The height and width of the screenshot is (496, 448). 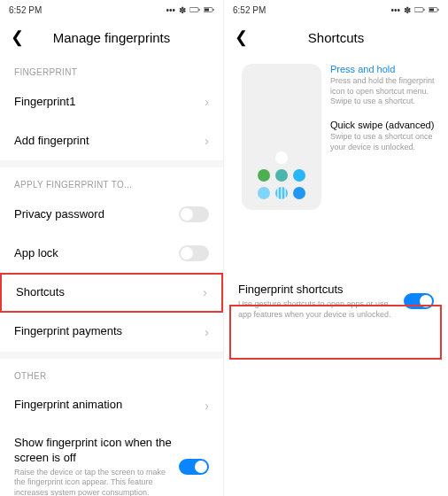 What do you see at coordinates (112, 141) in the screenshot?
I see `row-add-fingerprint: Add fingerprint ›` at bounding box center [112, 141].